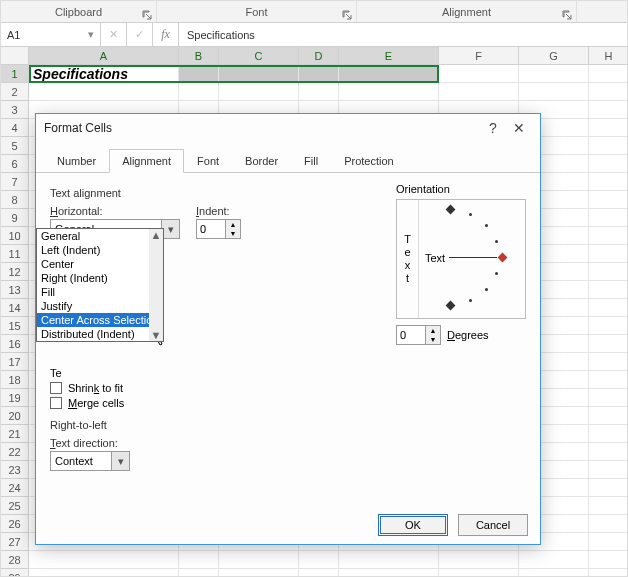 This screenshot has height=577, width=628. Describe the element at coordinates (90, 461) in the screenshot. I see `text-direction-combo: Context ▾` at that location.